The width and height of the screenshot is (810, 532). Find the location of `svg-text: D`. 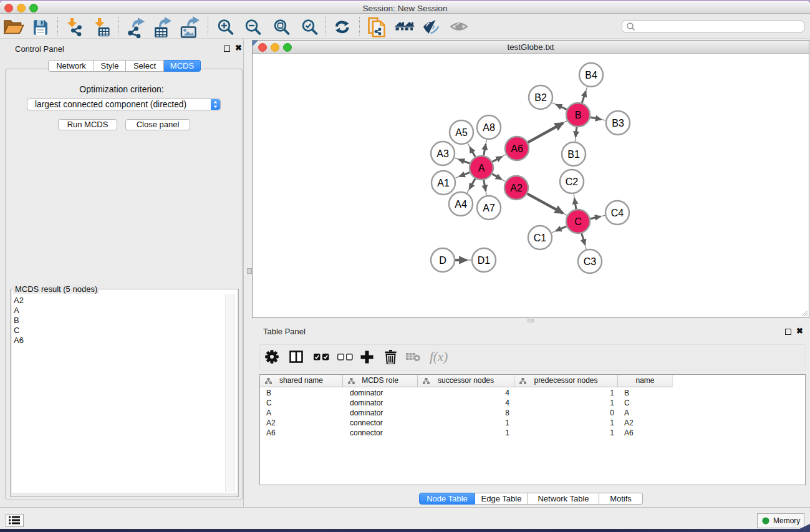

svg-text: D is located at coordinates (443, 261).